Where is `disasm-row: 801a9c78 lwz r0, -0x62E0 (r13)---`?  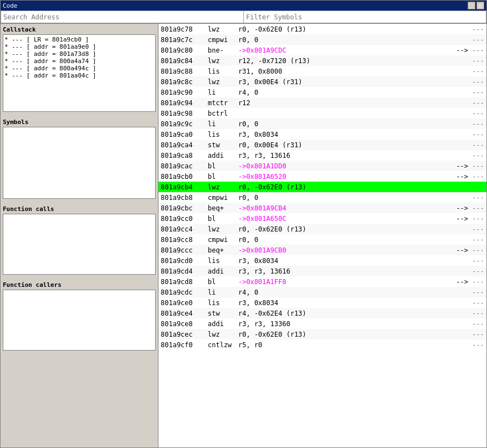
disasm-row: 801a9c78 lwz r0, -0x62E0 (r13)--- is located at coordinates (322, 29).